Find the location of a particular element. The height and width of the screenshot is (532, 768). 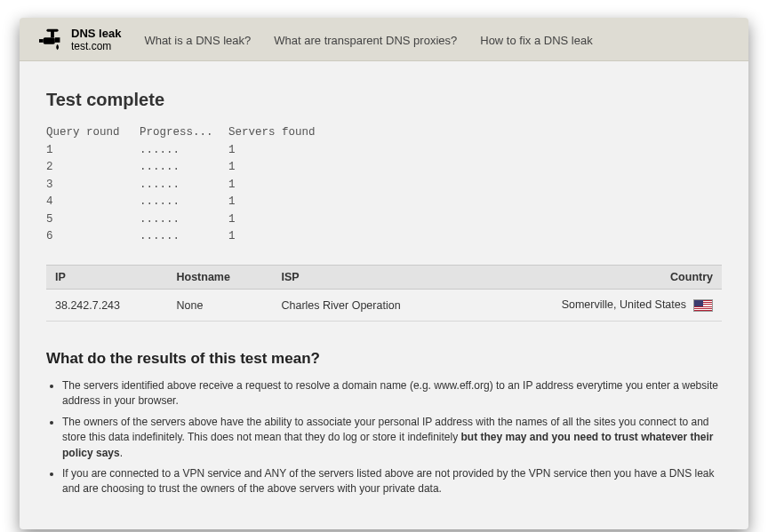

logo-line2: test.com is located at coordinates (96, 46).